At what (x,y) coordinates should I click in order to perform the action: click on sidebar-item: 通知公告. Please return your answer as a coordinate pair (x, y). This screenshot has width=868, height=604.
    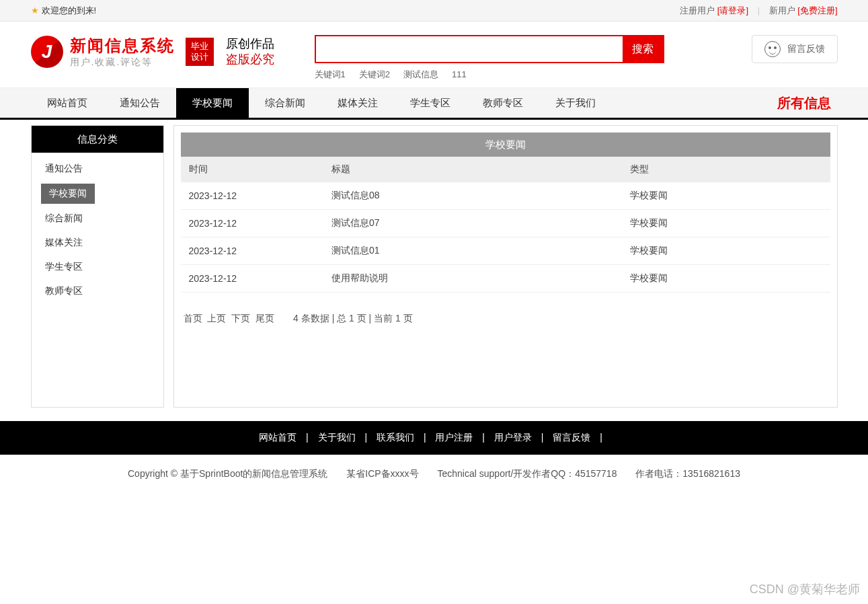
    Looking at the image, I should click on (97, 169).